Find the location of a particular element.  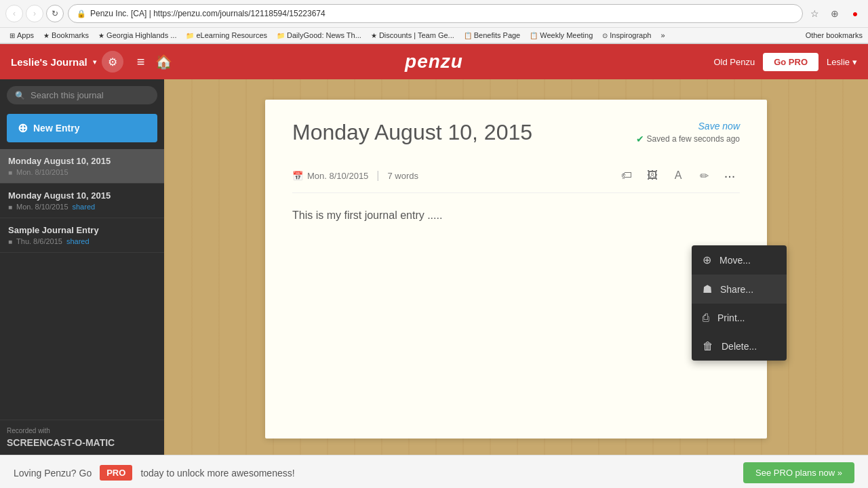

user-menu: Leslie ▾ is located at coordinates (842, 62).